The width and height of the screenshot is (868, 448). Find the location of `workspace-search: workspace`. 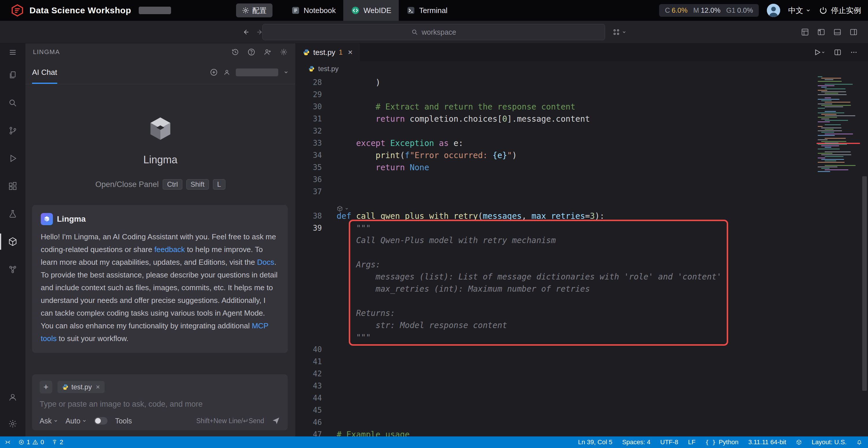

workspace-search: workspace is located at coordinates (434, 32).